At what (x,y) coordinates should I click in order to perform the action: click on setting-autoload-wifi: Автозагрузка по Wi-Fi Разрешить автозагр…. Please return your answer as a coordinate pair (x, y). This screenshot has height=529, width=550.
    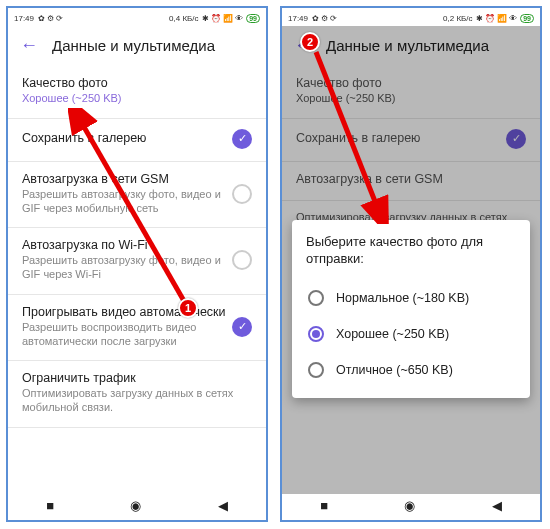
    Looking at the image, I should click on (137, 262).